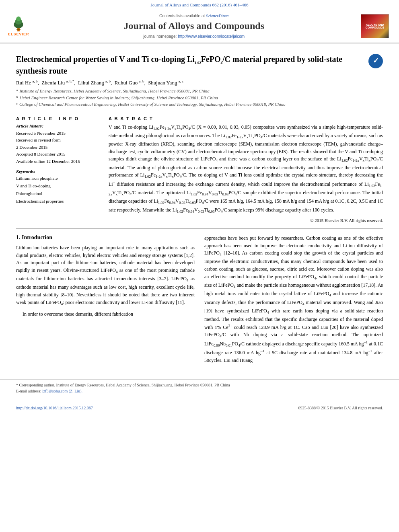  Describe the element at coordinates (341, 408) in the screenshot. I see `issn-text: 0925-8388/© 2015 Elsevier B.V. All right…` at that location.